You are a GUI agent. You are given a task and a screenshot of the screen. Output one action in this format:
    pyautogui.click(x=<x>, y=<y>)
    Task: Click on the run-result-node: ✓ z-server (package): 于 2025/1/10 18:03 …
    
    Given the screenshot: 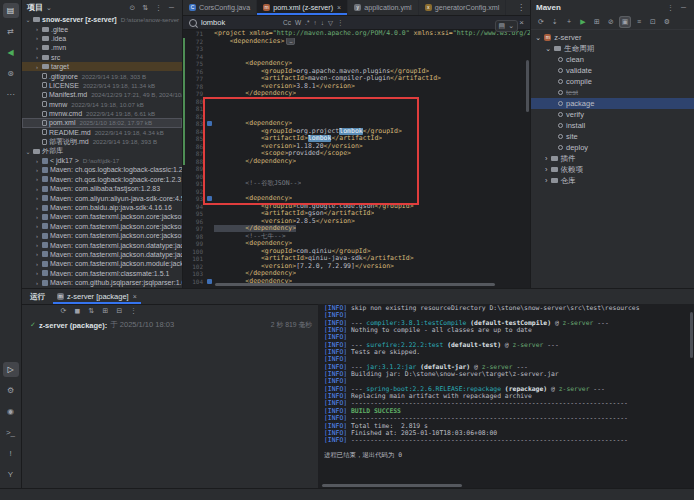 What is the action you would take?
    pyautogui.click(x=170, y=324)
    